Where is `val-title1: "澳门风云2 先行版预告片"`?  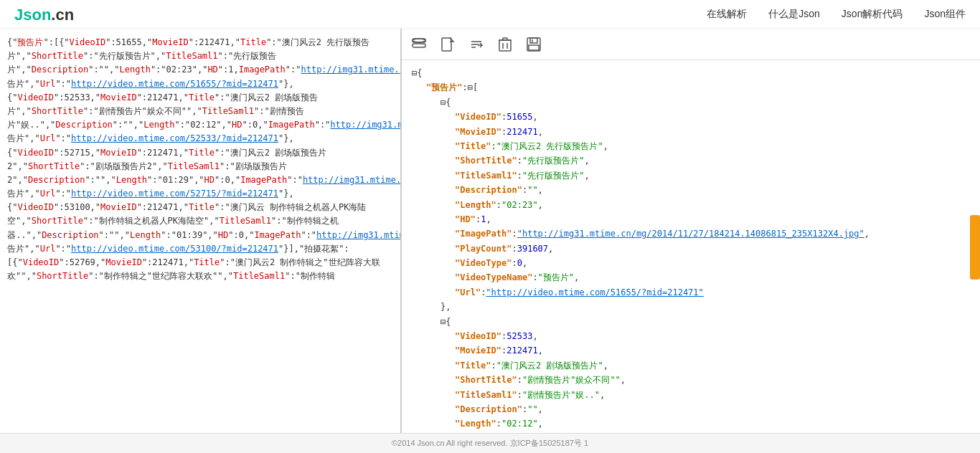
val-title1: "澳门风云2 先行版预告片" is located at coordinates (550, 146).